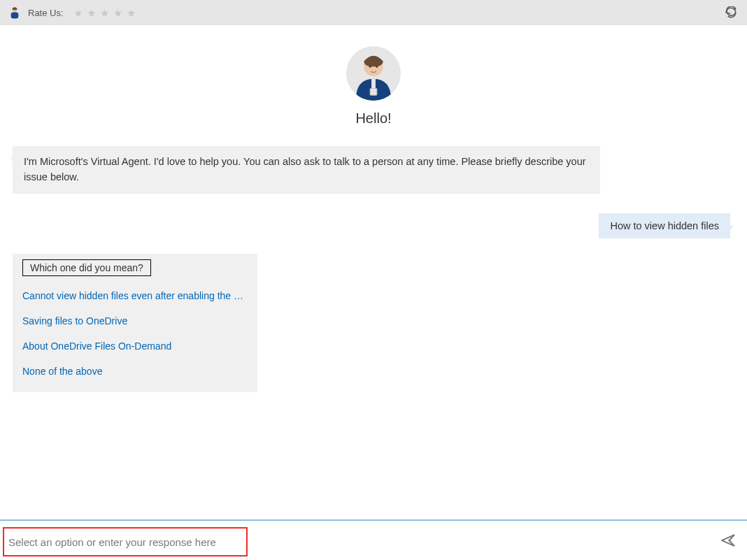  Describe the element at coordinates (135, 321) in the screenshot. I see `option-link: Saving files to OneDrive` at that location.